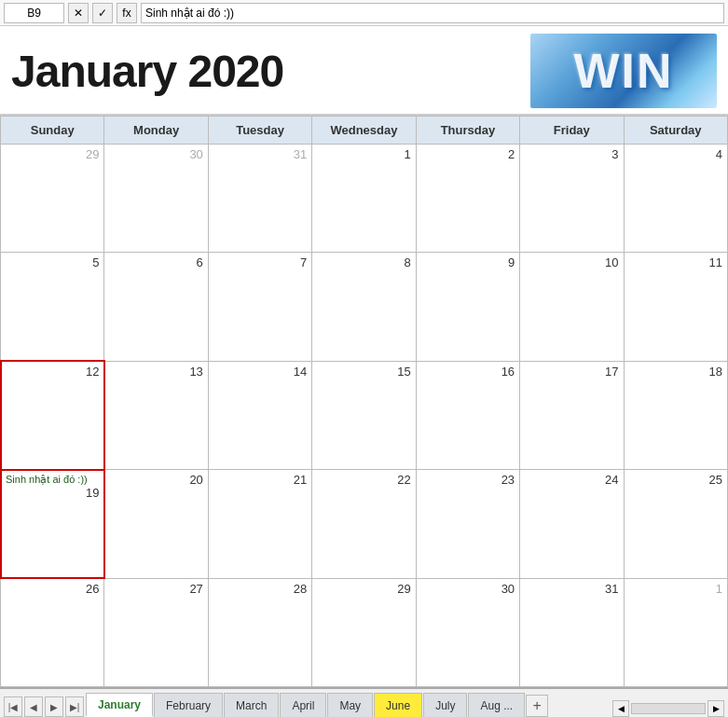  I want to click on calendar-title: January 2020, so click(270, 71).